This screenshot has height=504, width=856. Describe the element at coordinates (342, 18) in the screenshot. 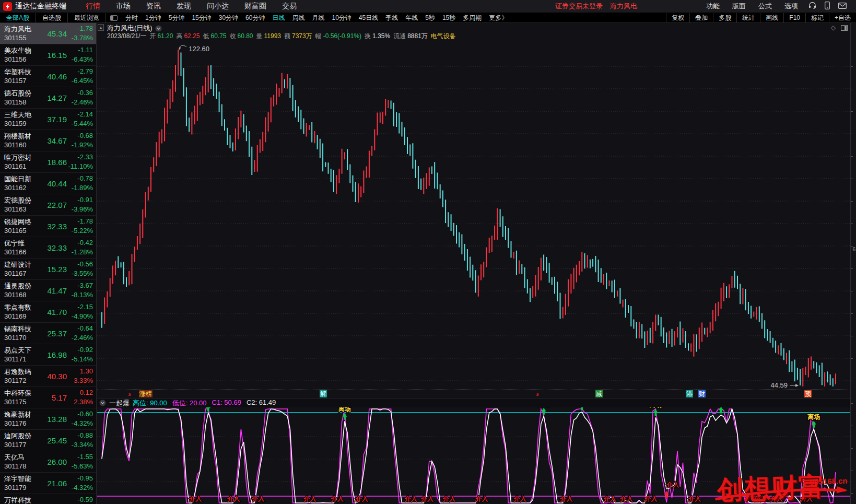

I see `period-tab-10分钟: 10分钟` at that location.